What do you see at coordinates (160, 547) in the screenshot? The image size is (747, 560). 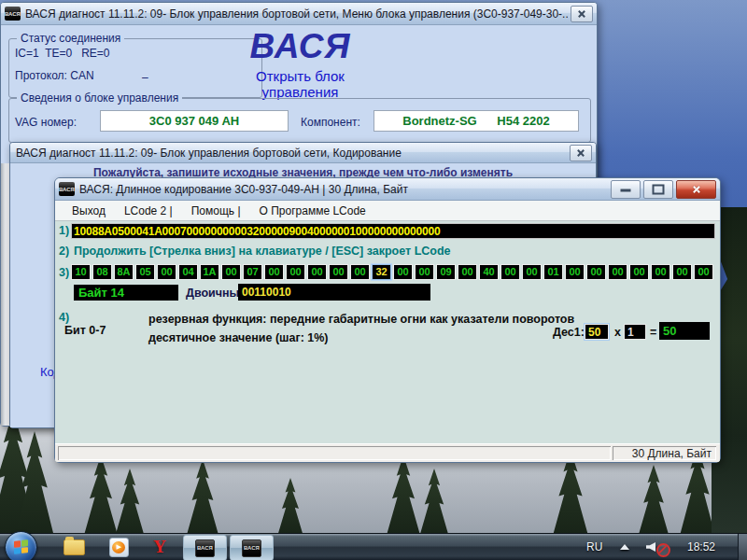 I see `yandex-icon: Y` at bounding box center [160, 547].